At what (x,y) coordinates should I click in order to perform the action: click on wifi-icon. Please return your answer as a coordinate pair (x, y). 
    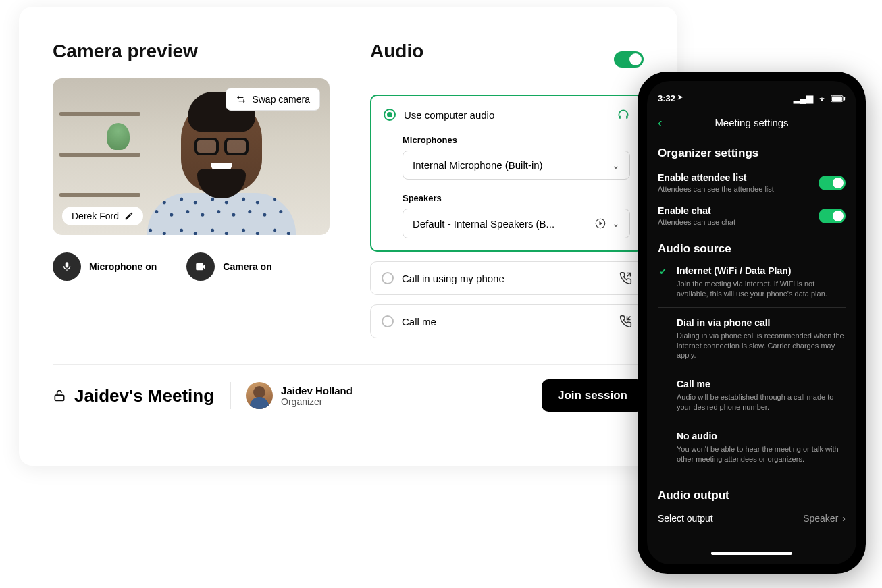
    Looking at the image, I should click on (822, 99).